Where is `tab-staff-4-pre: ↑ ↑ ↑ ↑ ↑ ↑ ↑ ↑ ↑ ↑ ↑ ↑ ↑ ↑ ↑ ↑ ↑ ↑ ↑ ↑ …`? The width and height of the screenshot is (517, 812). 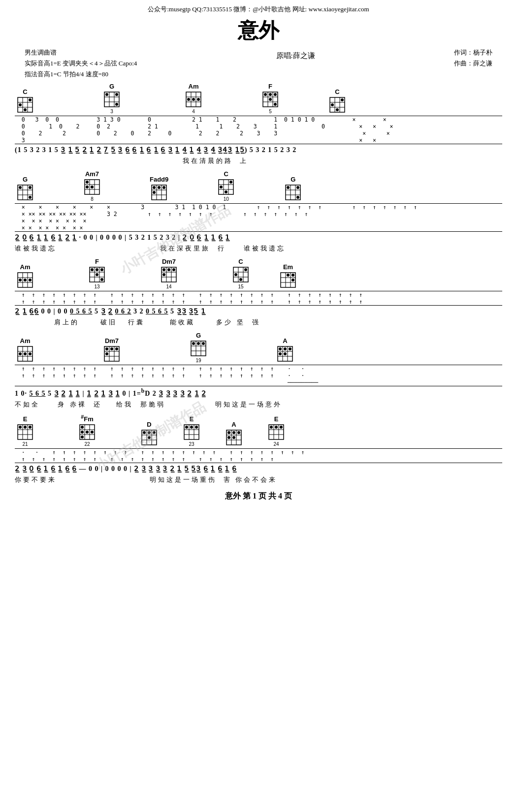
tab-staff-4-pre: ↑ ↑ ↑ ↑ ↑ ↑ ↑ ↑ ↑ ↑ ↑ ↑ ↑ ↑ ↑ ↑ ↑ ↑ ↑ ↑ … is located at coordinates (258, 375).